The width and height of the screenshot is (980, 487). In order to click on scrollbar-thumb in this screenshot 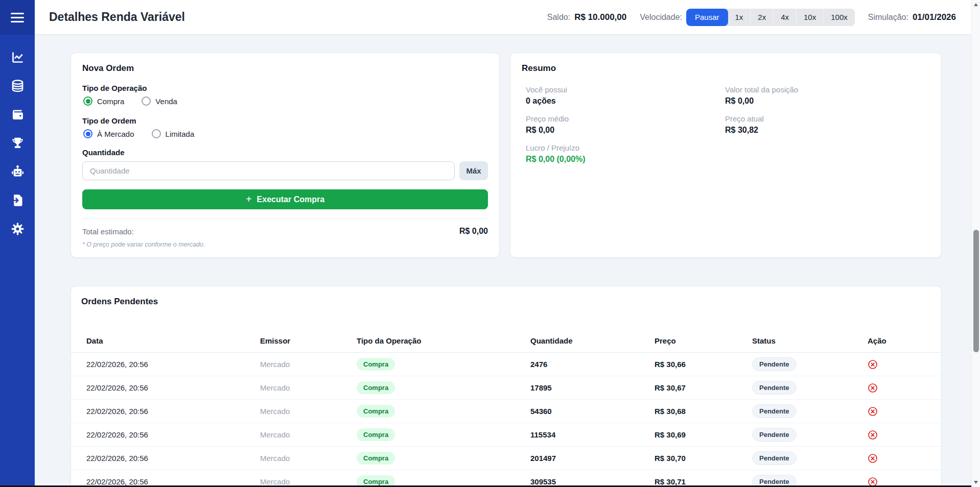, I will do `click(976, 291)`.